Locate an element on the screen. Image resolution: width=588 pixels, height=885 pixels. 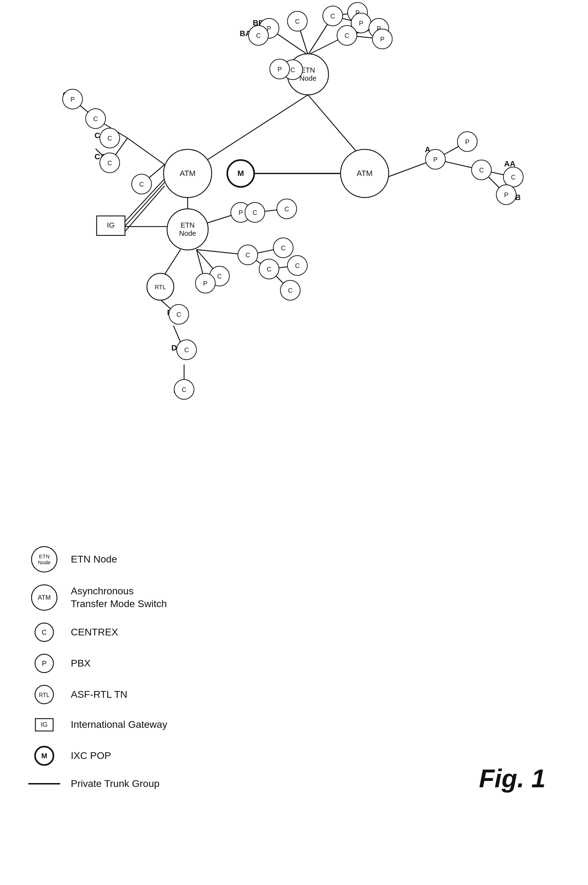
legend-atm: ATM AsynchronousTransfer Mode Switch is located at coordinates (294, 598).